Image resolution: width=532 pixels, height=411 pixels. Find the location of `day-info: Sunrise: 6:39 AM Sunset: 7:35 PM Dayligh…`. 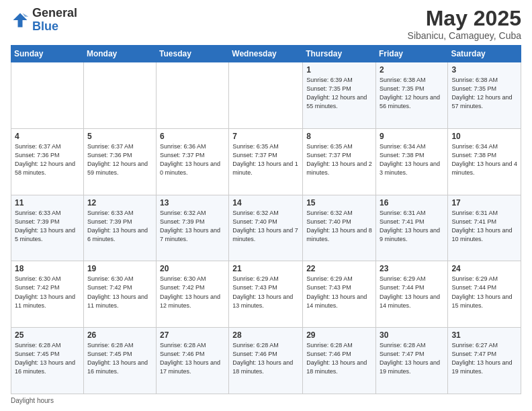

day-info: Sunrise: 6:39 AM Sunset: 7:35 PM Dayligh… is located at coordinates (339, 93).